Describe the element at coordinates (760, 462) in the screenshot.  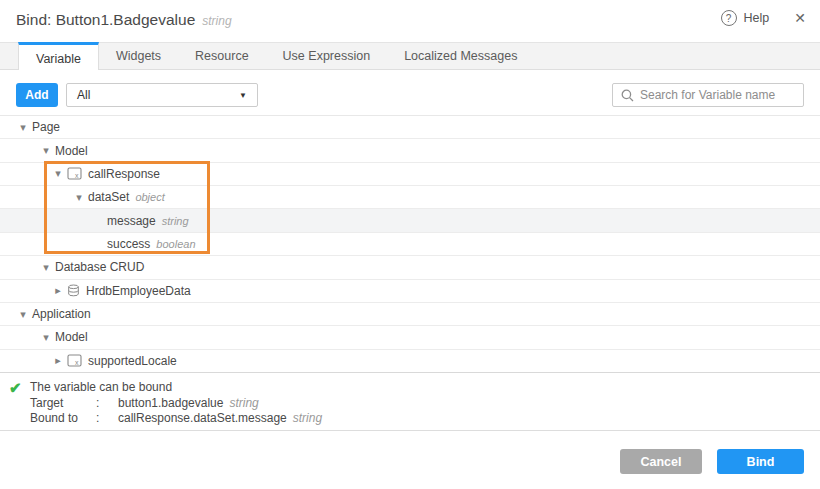
I see `bind-button: Bind` at that location.